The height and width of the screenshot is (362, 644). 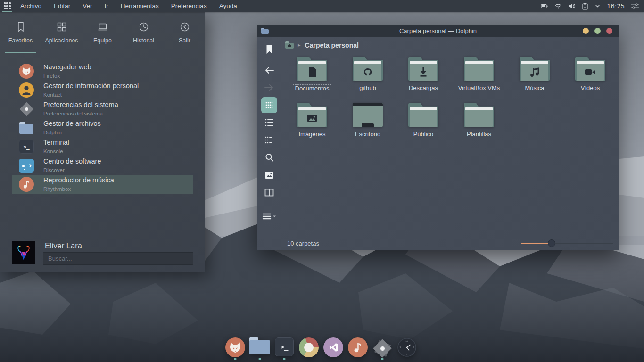 I want to click on icons-view-icon, so click(x=269, y=105).